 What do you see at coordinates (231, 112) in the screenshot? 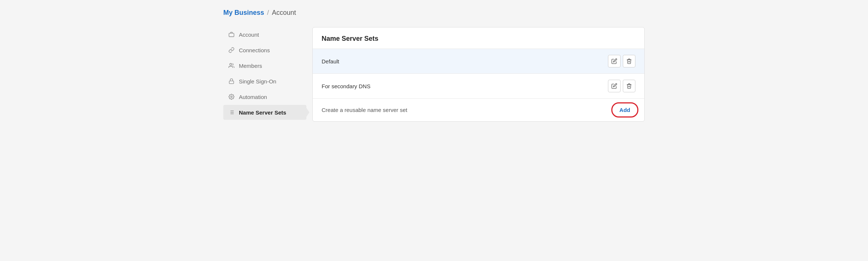
I see `list-icon` at bounding box center [231, 112].